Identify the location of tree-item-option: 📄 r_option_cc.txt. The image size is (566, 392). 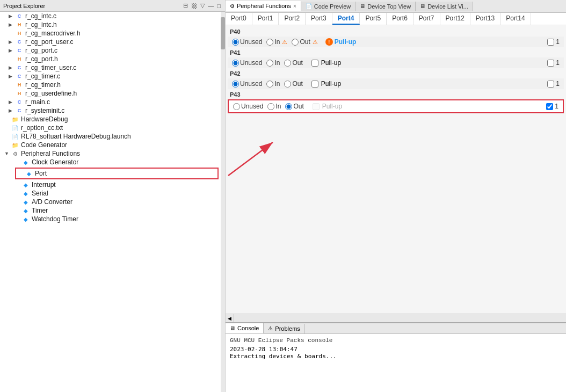
(111, 128).